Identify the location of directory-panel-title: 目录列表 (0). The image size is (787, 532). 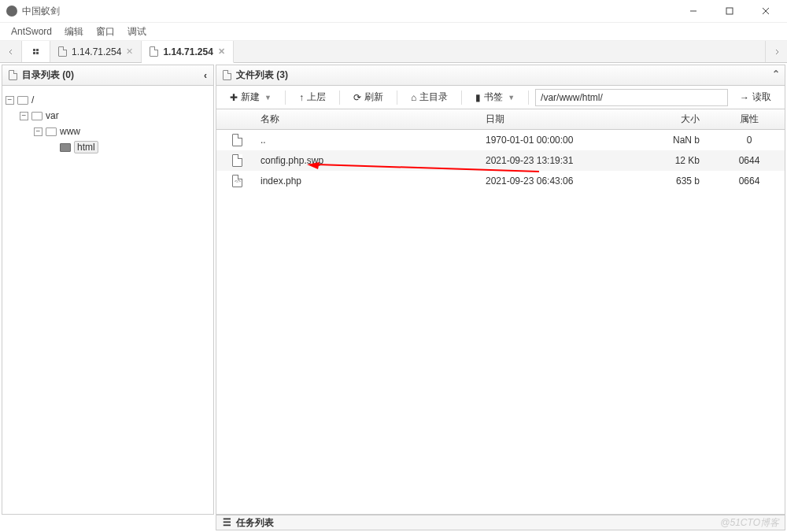
(48, 76).